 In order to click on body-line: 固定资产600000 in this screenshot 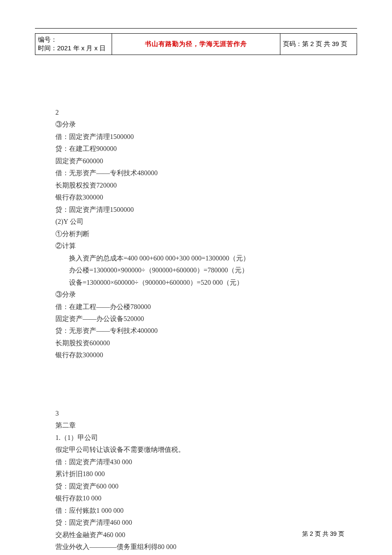, I will do `click(196, 161)`.